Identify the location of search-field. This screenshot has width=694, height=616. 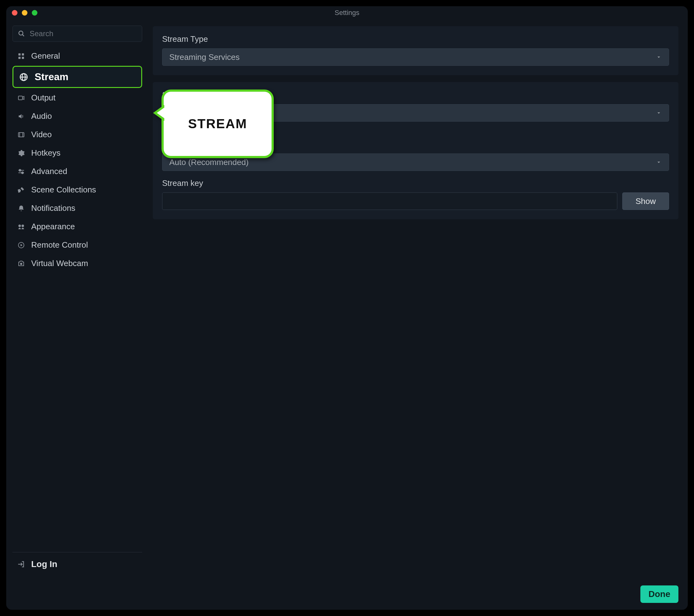
(77, 34).